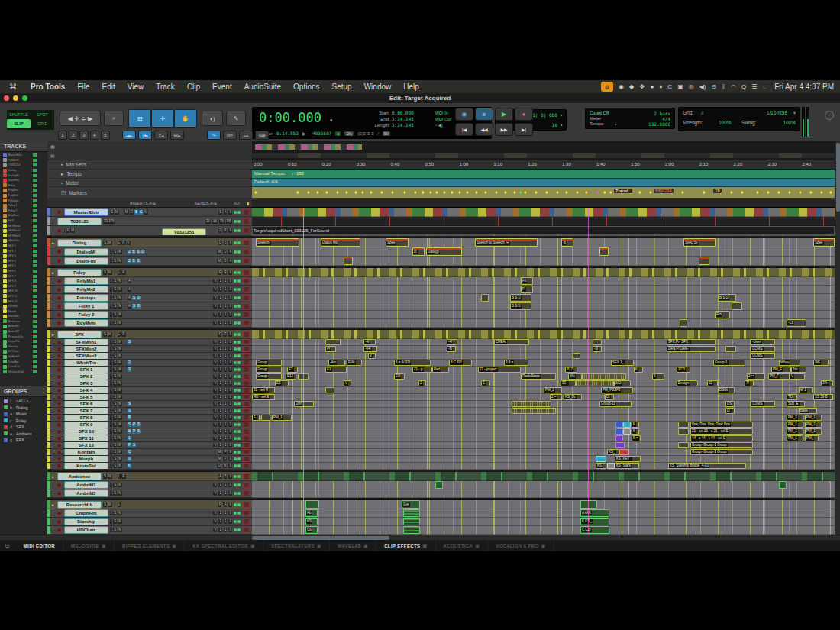  I want to click on audio-clip: E, so click(486, 383).